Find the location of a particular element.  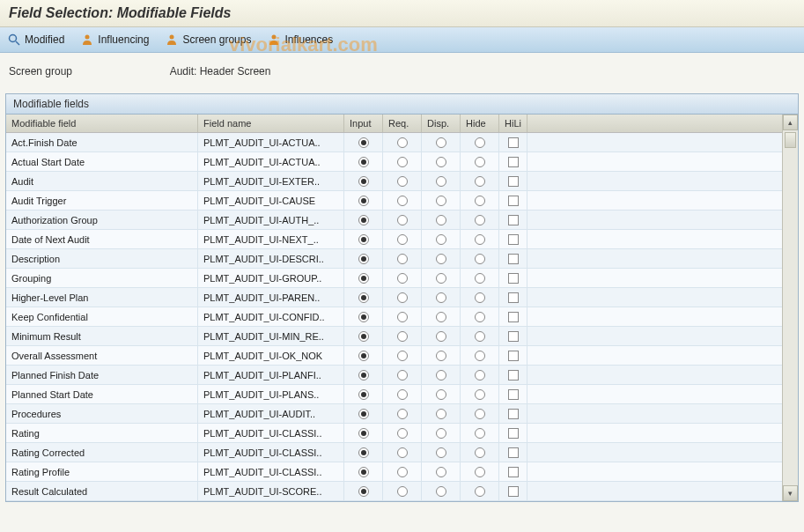

col-header-hide: Hide is located at coordinates (480, 123).